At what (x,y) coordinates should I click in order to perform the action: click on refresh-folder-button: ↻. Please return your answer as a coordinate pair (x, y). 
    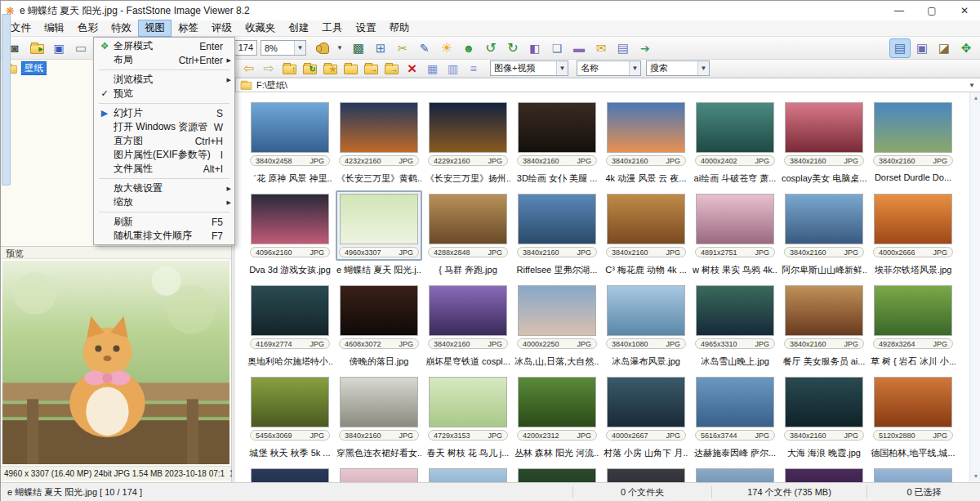
    Looking at the image, I should click on (310, 69).